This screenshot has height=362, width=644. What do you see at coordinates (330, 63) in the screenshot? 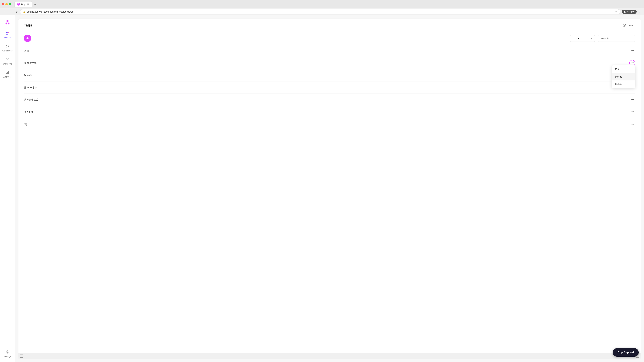
I see `table-row: @beshyas ••• Edit Merge Delete` at bounding box center [330, 63].